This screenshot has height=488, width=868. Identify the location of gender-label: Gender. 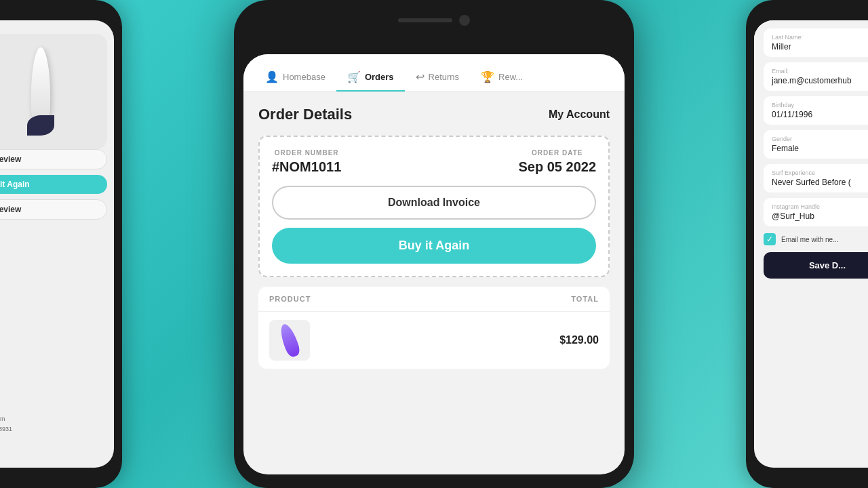
(820, 139).